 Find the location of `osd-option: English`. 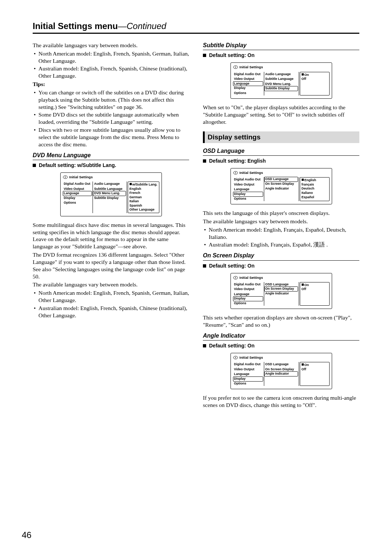

osd-option: English is located at coordinates (144, 189).